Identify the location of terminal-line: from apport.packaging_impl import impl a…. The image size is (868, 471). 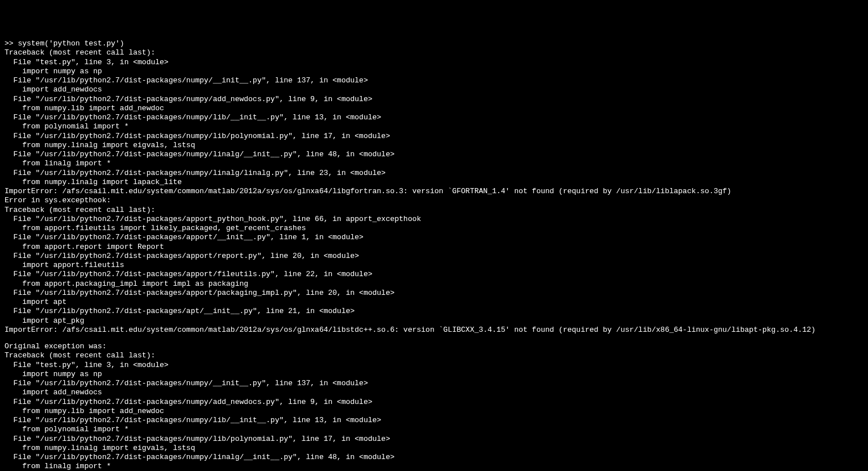
(434, 284).